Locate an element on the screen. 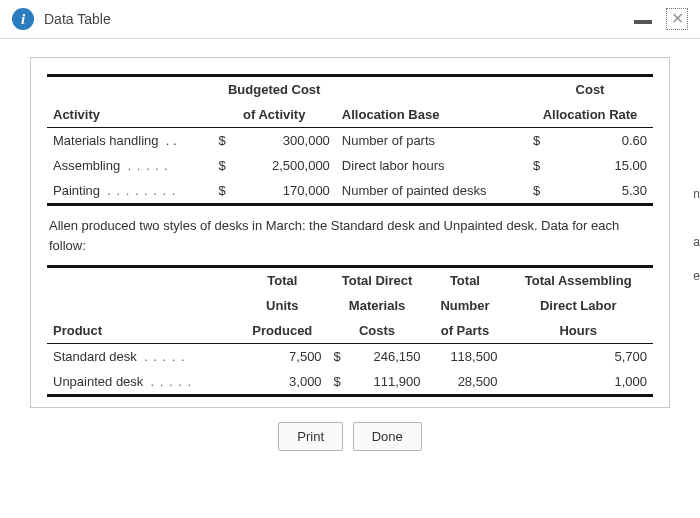 Image resolution: width=700 pixels, height=518 pixels. table-row: Standard desk 7,500 $ 246,150 118,500 5,… is located at coordinates (350, 357).